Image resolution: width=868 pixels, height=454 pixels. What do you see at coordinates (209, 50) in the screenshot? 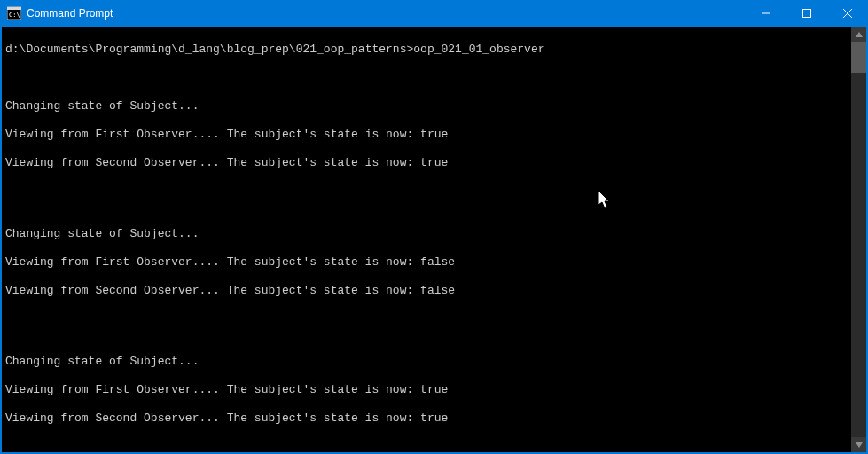
I see `prompt-path: d:\Documents\Programming\d_lang\blog_pre…` at bounding box center [209, 50].